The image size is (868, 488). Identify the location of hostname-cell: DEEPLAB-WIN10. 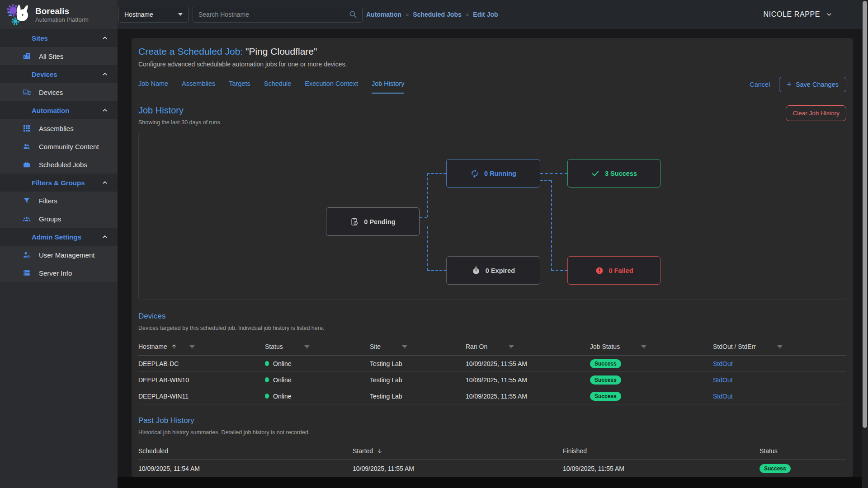
(202, 380).